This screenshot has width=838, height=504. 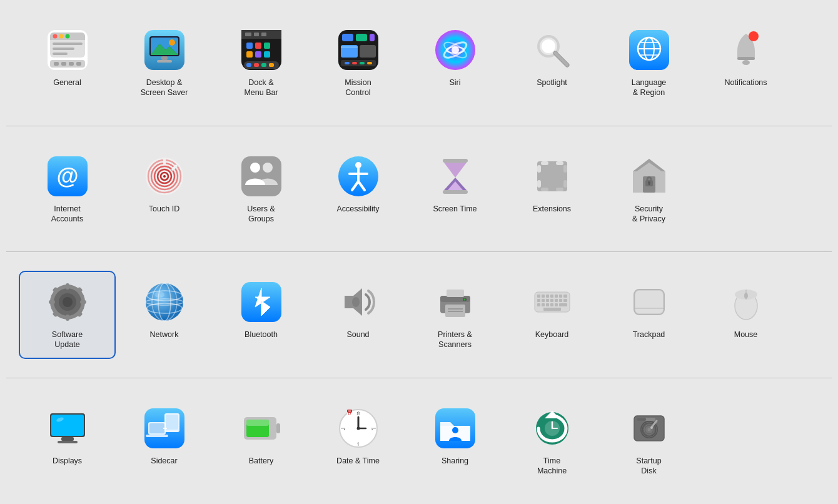 What do you see at coordinates (261, 428) in the screenshot?
I see `battery-icon` at bounding box center [261, 428].